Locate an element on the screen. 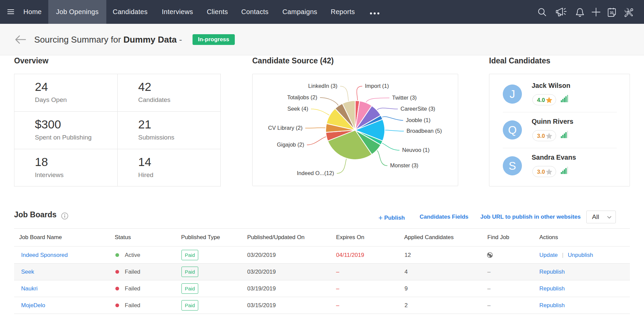 The width and height of the screenshot is (644, 333). svg-text: Import (1) is located at coordinates (377, 86).